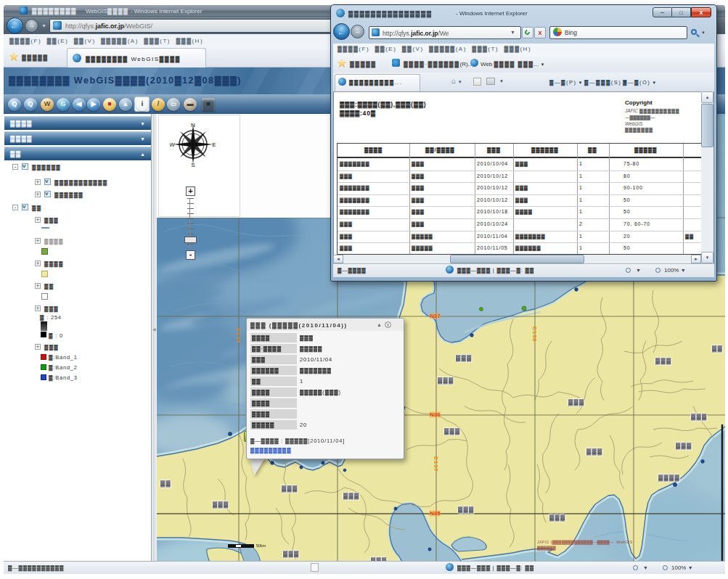 The height and width of the screenshot is (579, 728). Describe the element at coordinates (193, 125) in the screenshot. I see `svg-text: N` at that location.